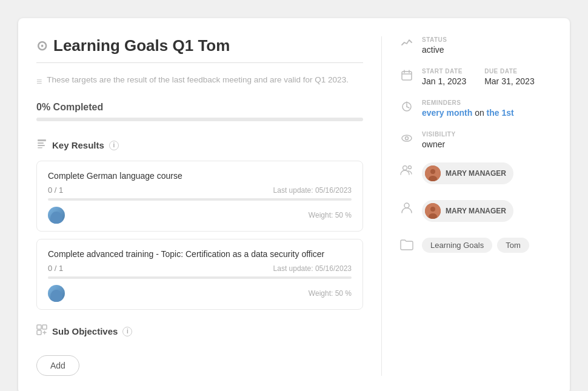 This screenshot has height=391, width=588. I want to click on kr-2-meta: 0 / 1 Last update: 05/16/2023, so click(200, 268).